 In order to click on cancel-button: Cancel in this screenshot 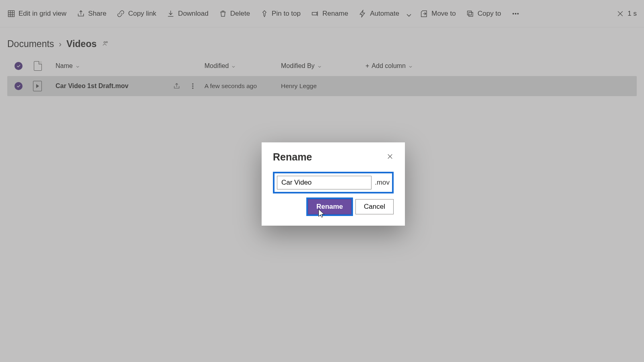, I will do `click(374, 207)`.